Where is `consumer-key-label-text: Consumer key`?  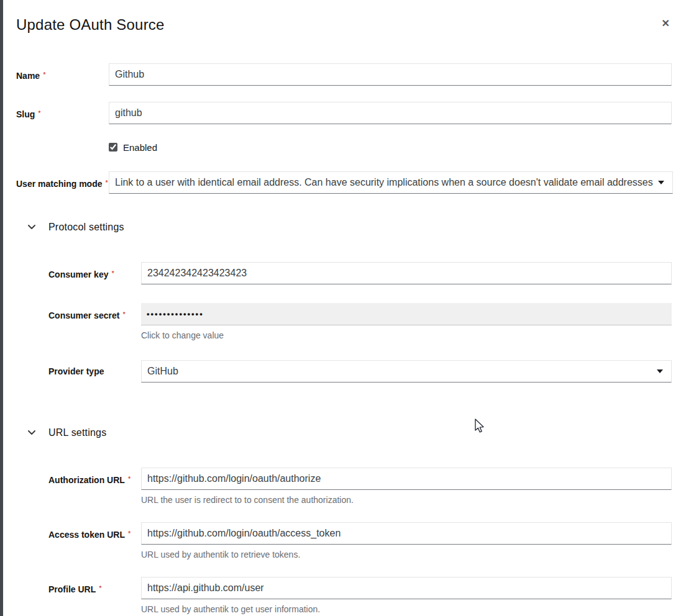
consumer-key-label-text: Consumer key is located at coordinates (78, 274).